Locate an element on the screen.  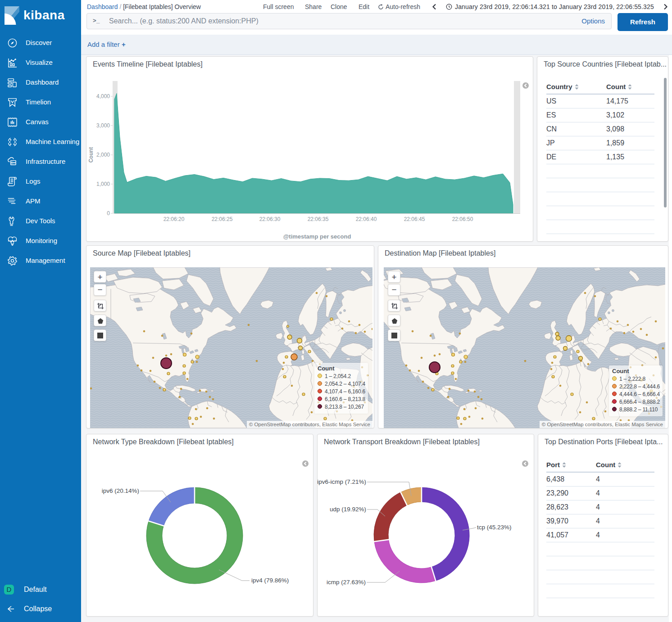
svg-text: @timestamp per second is located at coordinates (317, 237).